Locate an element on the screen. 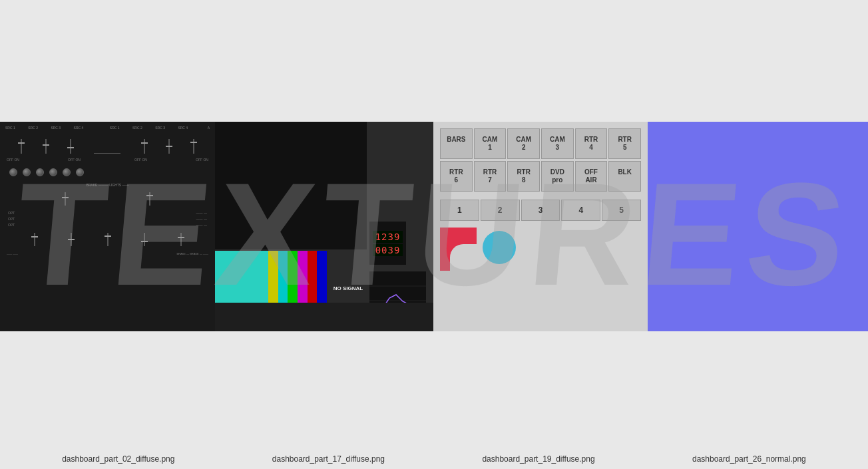  panel-video: 1239 0039 is located at coordinates (324, 226).